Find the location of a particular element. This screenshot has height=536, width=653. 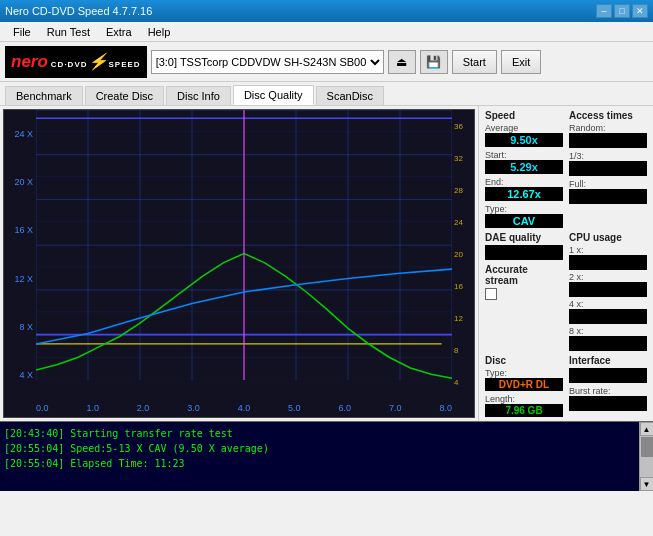

y-axis-left: 24 X 20 X 16 X 12 X 8 X 4 X is located at coordinates (20, 254).